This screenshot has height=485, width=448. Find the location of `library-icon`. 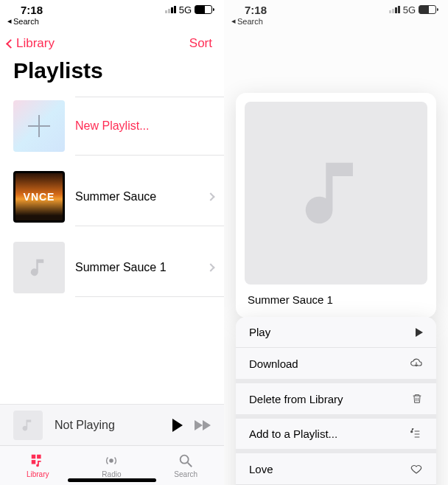

library-icon is located at coordinates (38, 461).